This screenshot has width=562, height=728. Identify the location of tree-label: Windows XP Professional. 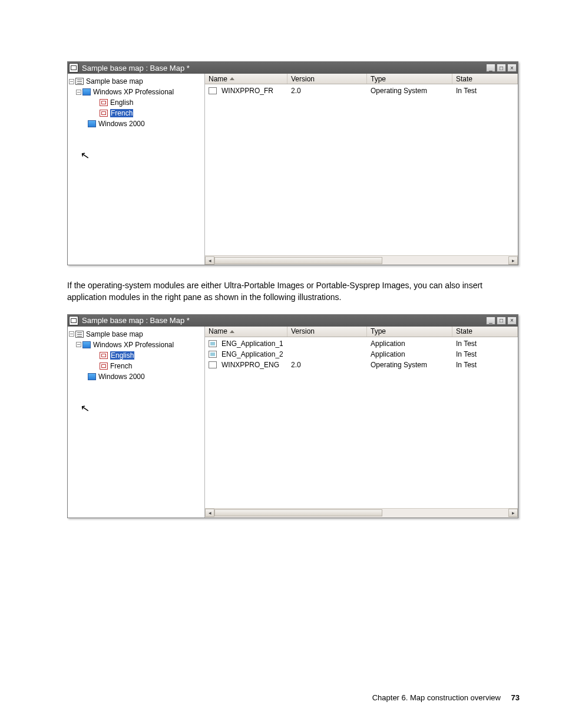
(133, 345).